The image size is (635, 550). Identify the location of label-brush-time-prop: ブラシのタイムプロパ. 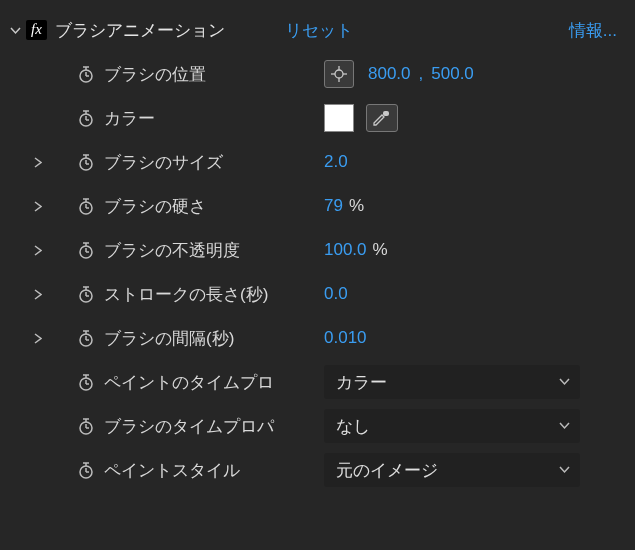
(214, 426).